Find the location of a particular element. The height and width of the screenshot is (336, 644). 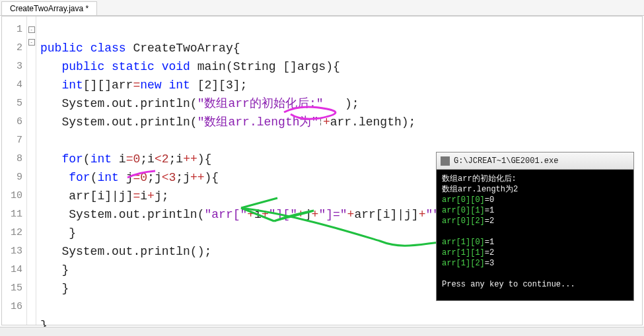

rest: (); is located at coordinates (201, 252).